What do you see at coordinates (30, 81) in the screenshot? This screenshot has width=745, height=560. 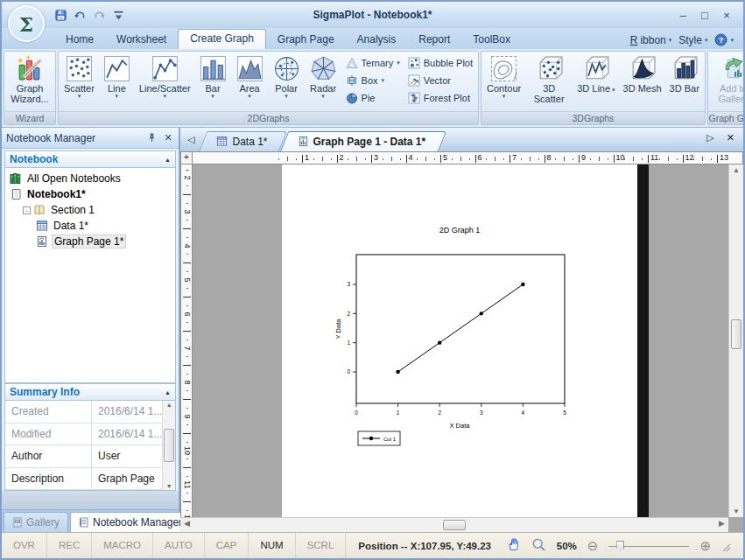 I see `ribbon-button-graph-wizard: ★★★Graph Wizard...` at bounding box center [30, 81].